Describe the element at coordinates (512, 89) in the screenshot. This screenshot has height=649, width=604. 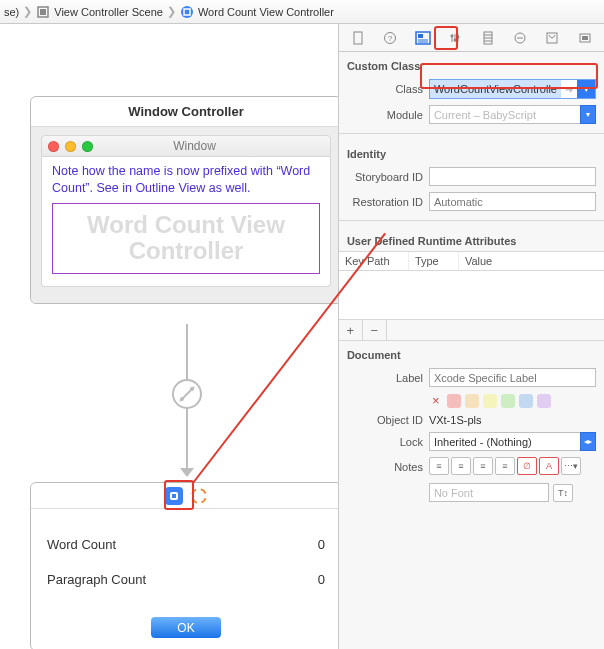
I see `class-combobox: WordCountViewControlle ➜ ▾` at that location.